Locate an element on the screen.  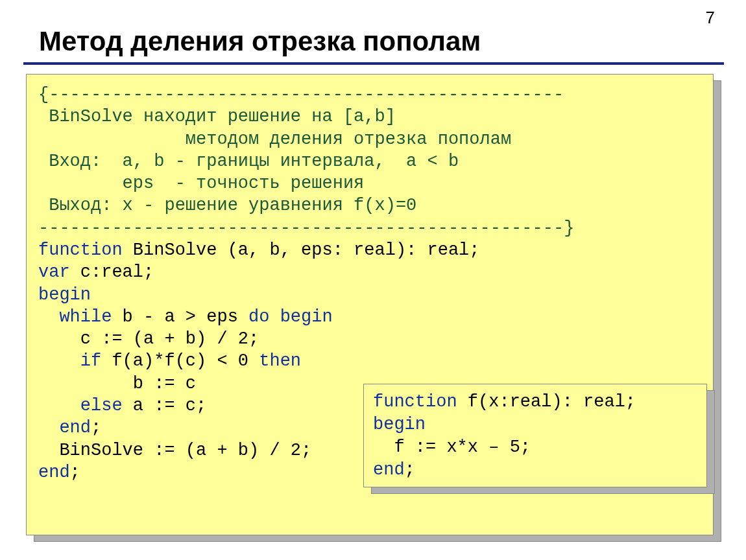
keyword: do begin is located at coordinates (291, 317).